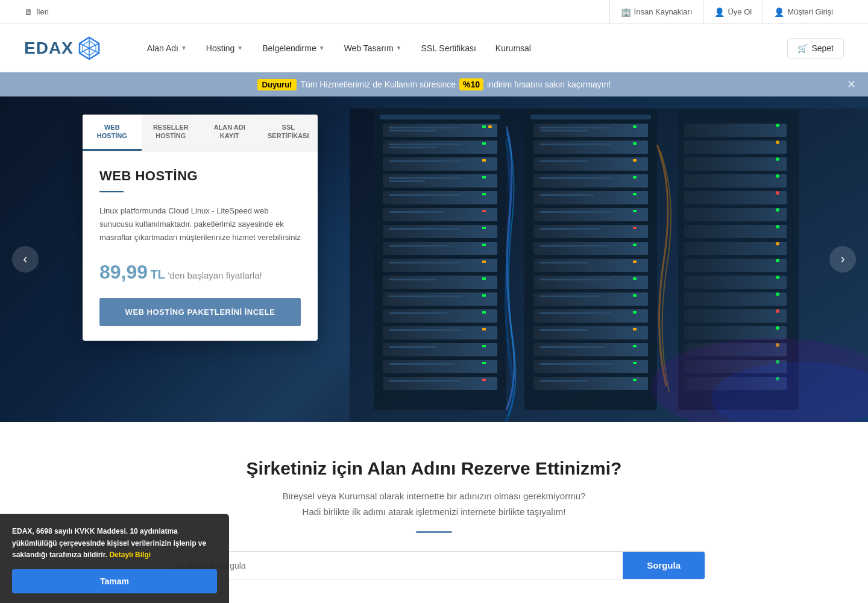  What do you see at coordinates (115, 581) in the screenshot?
I see `kvkk-accept-button: Tamam` at bounding box center [115, 581].